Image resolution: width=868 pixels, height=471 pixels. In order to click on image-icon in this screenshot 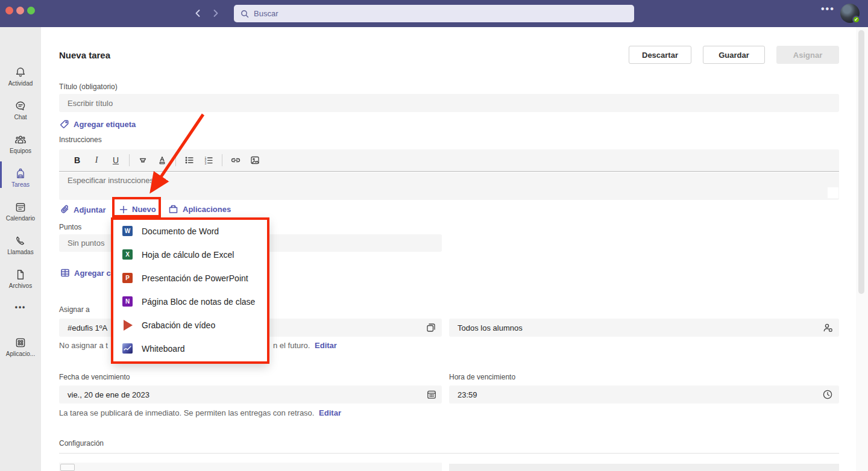, I will do `click(255, 160)`.